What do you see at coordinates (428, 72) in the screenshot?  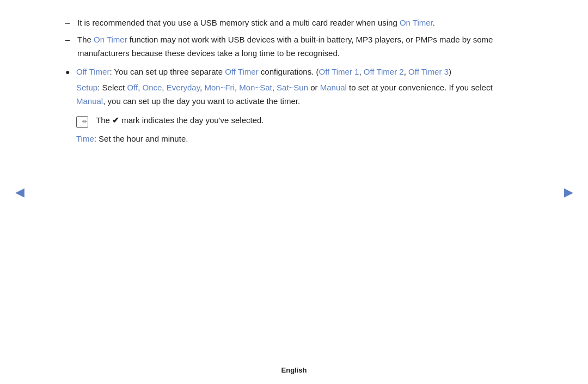 I see `off-timer-3-link: Off Timer 3` at bounding box center [428, 72].